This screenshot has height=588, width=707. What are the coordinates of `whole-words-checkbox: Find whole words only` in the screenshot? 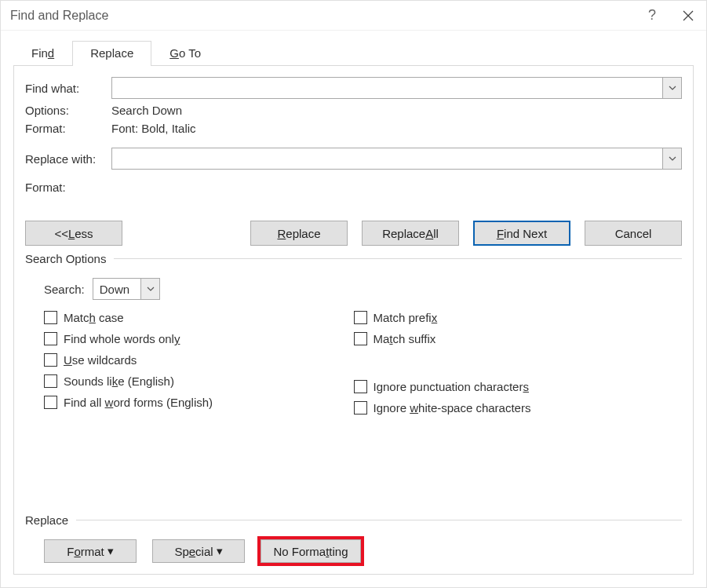 It's located at (199, 339).